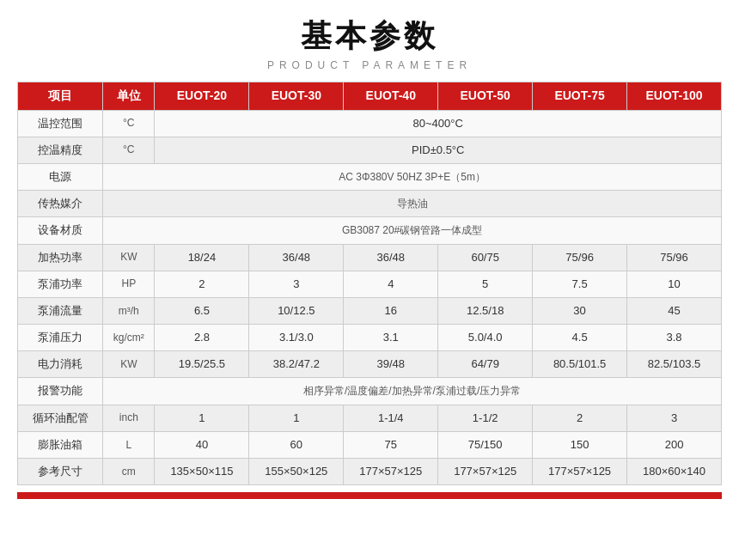  Describe the element at coordinates (486, 445) in the screenshot. I see `row-value: 75/150` at that location.